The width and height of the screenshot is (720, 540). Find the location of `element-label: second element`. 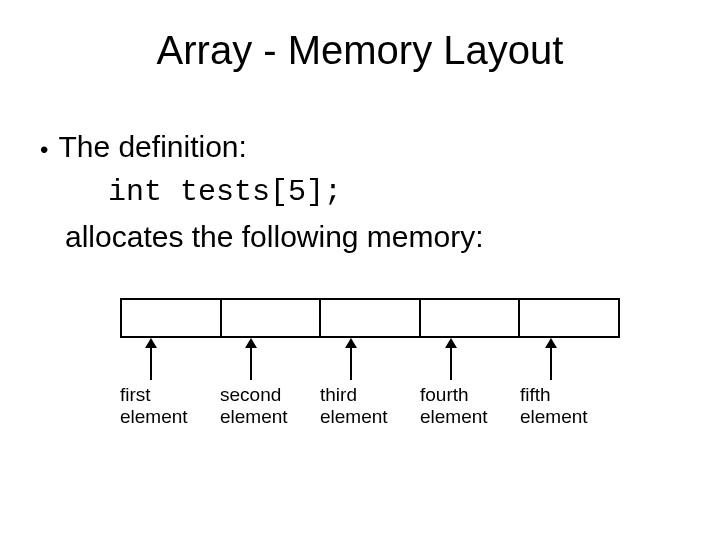

element-label: second element is located at coordinates (270, 406).